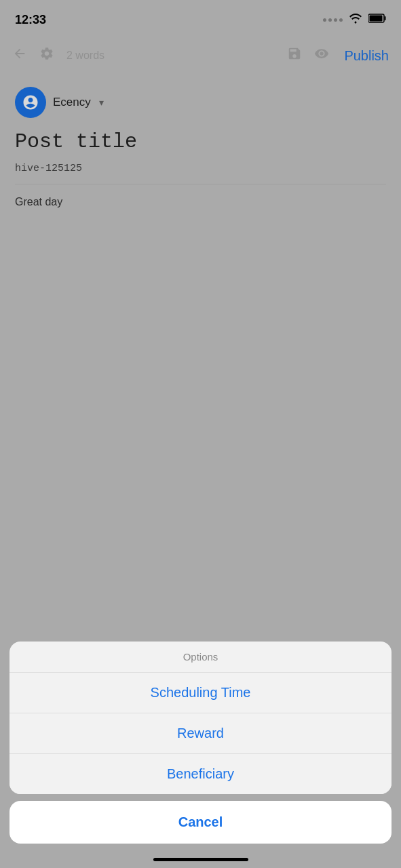 This screenshot has width=401, height=868. What do you see at coordinates (201, 657) in the screenshot?
I see `options-header: Options` at bounding box center [201, 657].